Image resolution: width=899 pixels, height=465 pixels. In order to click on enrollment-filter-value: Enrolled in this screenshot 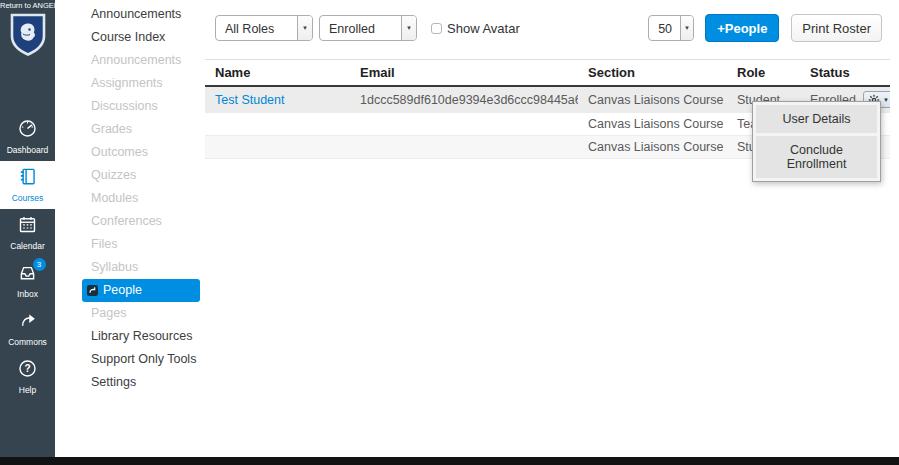, I will do `click(360, 28)`.